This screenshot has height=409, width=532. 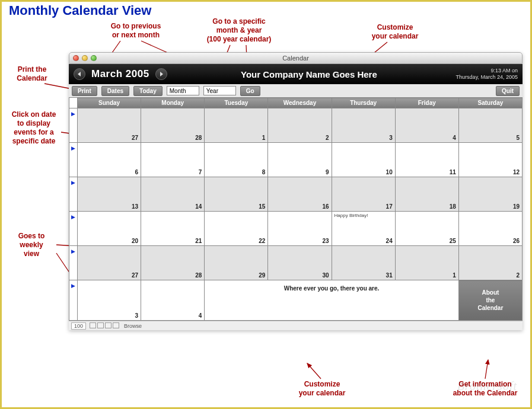 I want to click on date-cell: 12, so click(x=490, y=160).